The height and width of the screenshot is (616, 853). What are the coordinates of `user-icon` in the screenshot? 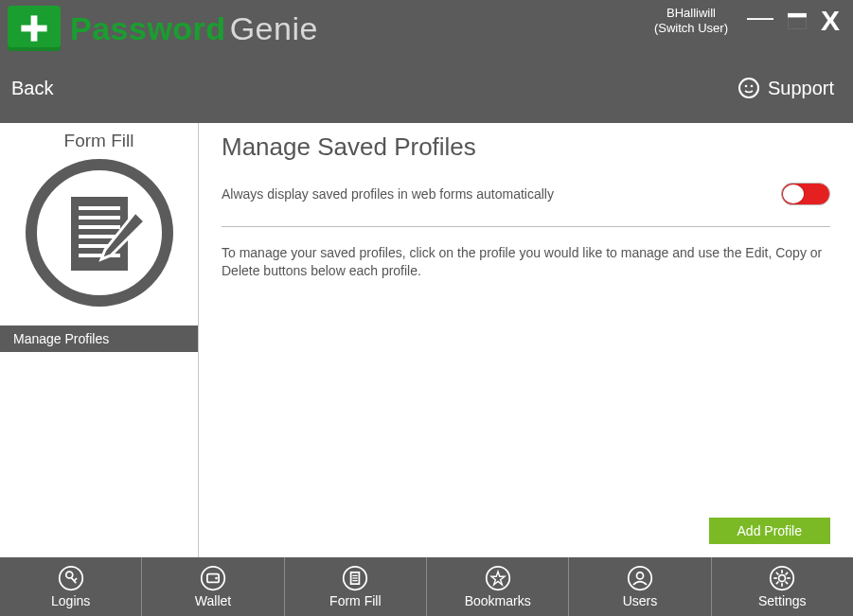 It's located at (640, 578).